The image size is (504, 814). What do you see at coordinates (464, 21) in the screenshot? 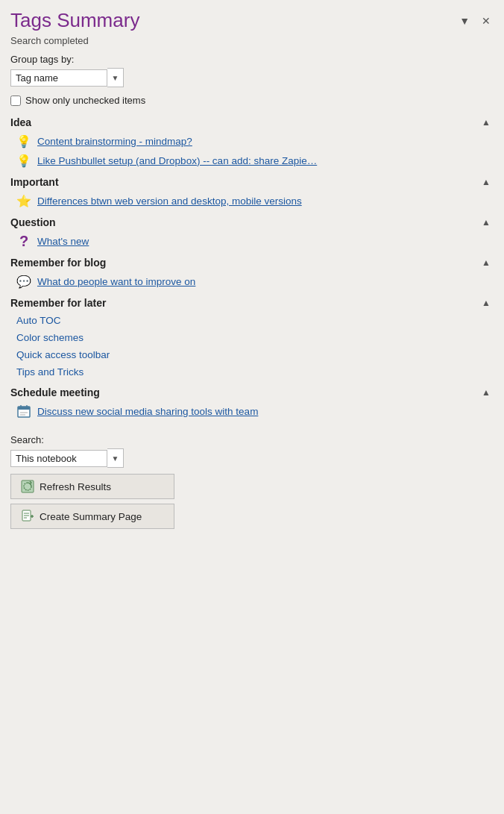
I see `dropdown-panel-btn: ▼` at bounding box center [464, 21].